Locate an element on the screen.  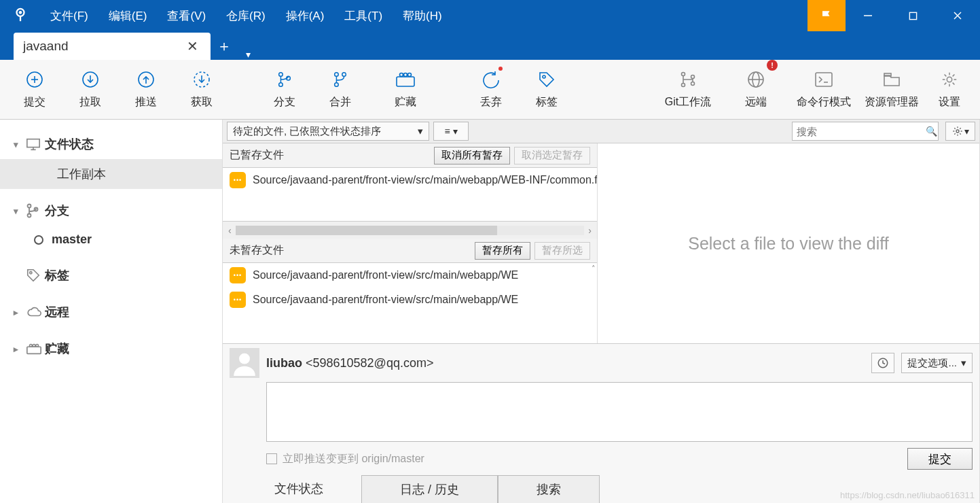
scroll-right-icon: › is located at coordinates (589, 230).